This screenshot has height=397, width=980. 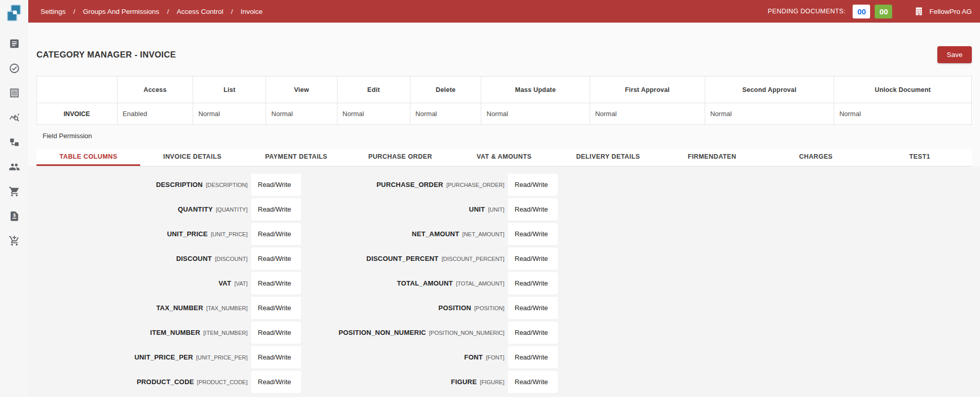 What do you see at coordinates (504, 54) in the screenshot?
I see `title-row: CATEGORY MANAGER - INVOICE Save` at bounding box center [504, 54].